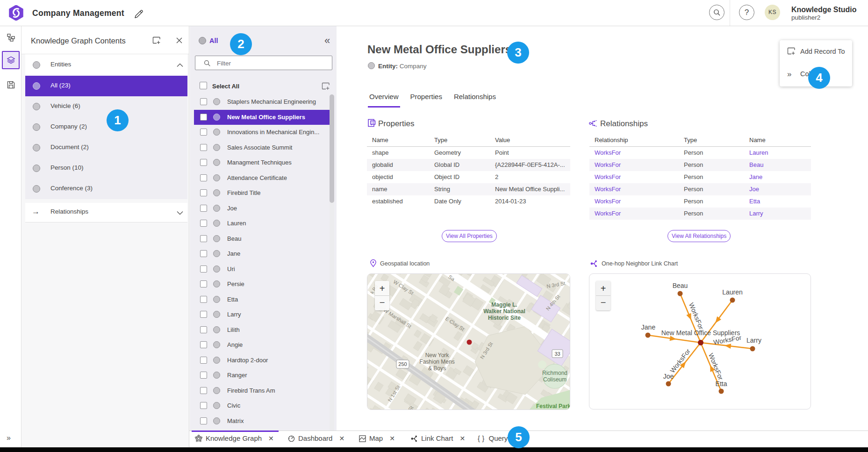 Image resolution: width=868 pixels, height=452 pixels. I want to click on svg-text: 250, so click(402, 364).